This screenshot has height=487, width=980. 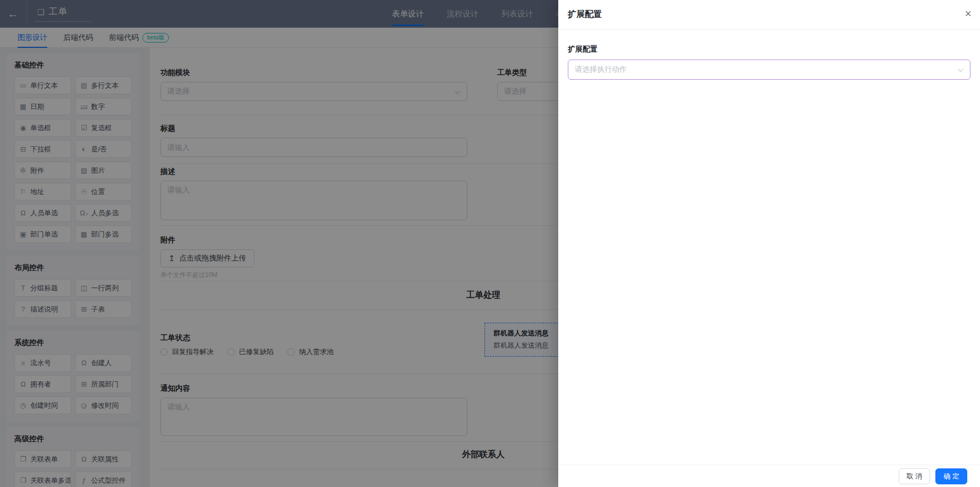 I want to click on confirm-button: 确 定, so click(x=951, y=476).